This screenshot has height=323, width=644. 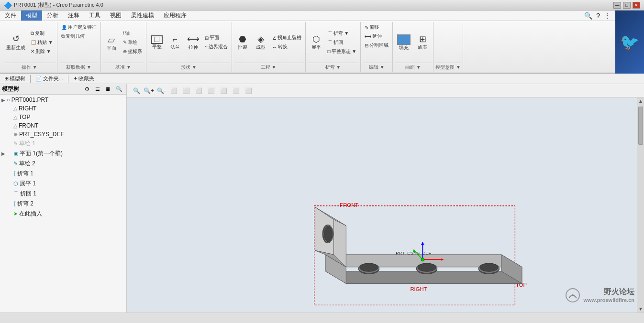 What do you see at coordinates (373, 36) in the screenshot?
I see `extend-button: ⟷ 延伸` at bounding box center [373, 36].